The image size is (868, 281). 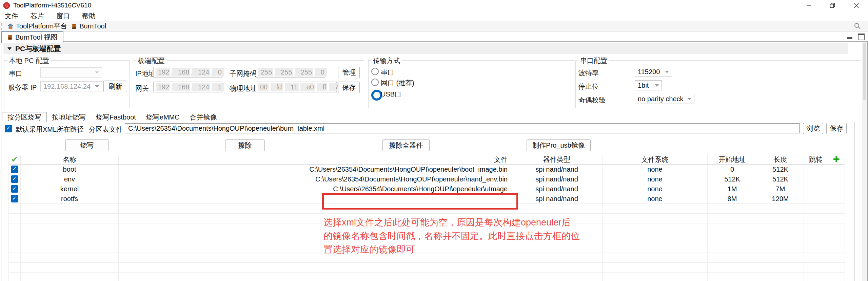 What do you see at coordinates (397, 83) in the screenshot?
I see `radio-ethernet-label: 网口 (推荐)` at bounding box center [397, 83].